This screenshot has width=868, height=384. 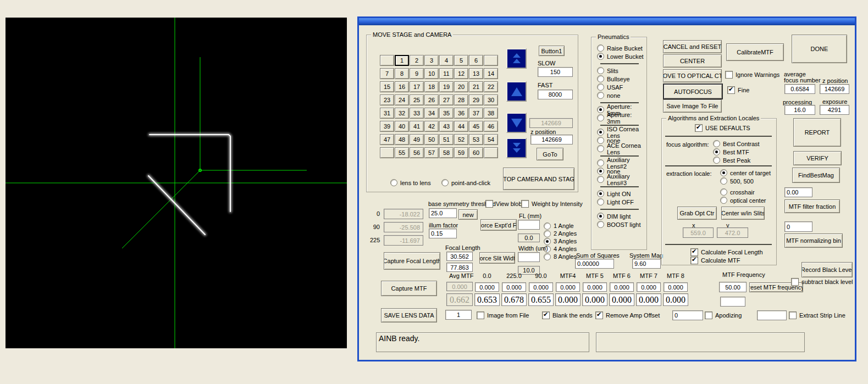 I want to click on z-position-input: 142669, so click(x=552, y=140).